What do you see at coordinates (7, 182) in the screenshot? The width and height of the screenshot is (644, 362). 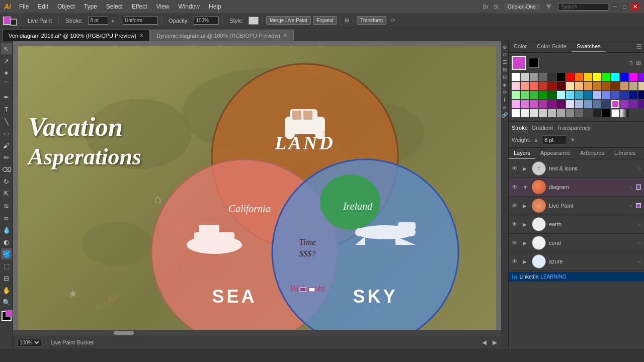 I see `rotate-tool: ↻` at bounding box center [7, 182].